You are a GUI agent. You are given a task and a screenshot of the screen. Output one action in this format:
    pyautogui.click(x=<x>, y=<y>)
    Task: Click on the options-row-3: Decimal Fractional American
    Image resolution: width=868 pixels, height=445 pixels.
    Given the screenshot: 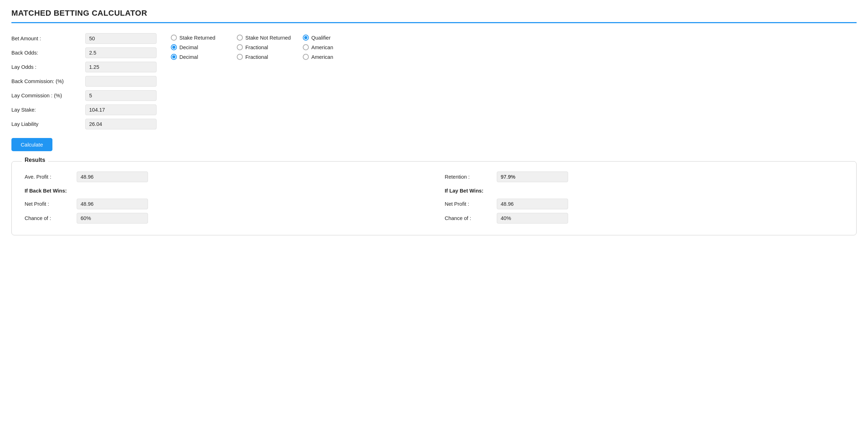 What is the action you would take?
    pyautogui.click(x=270, y=57)
    